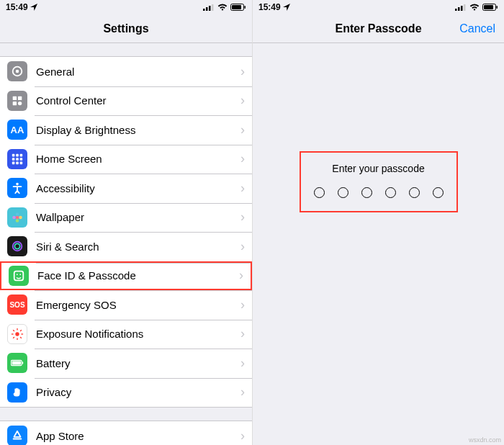 The height and width of the screenshot is (445, 504). Describe the element at coordinates (379, 168) in the screenshot. I see `passcode-prompt: Enter your passcode` at that location.